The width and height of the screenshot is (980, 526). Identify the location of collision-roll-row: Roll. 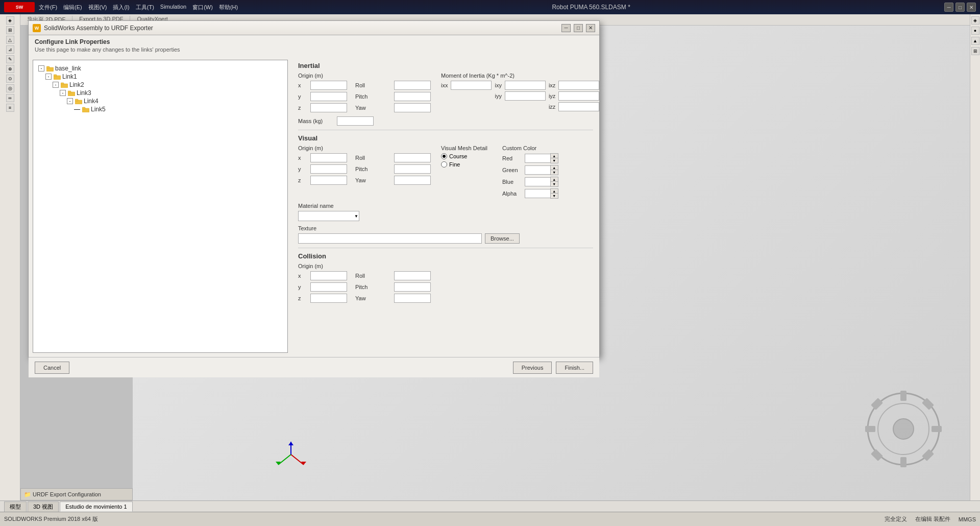
(393, 276).